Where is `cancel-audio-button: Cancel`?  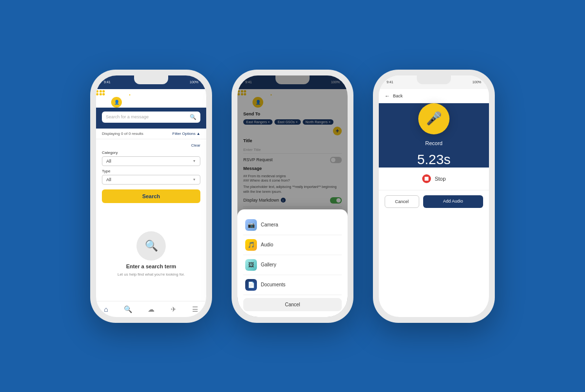
cancel-audio-button: Cancel is located at coordinates (402, 202).